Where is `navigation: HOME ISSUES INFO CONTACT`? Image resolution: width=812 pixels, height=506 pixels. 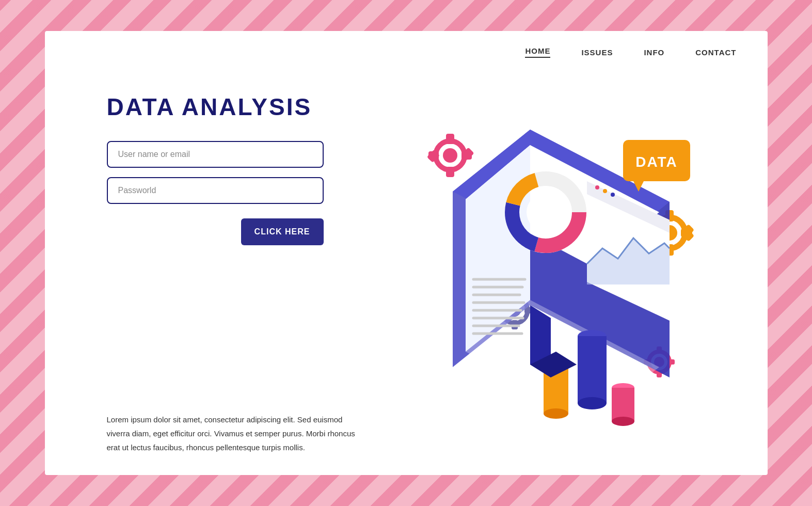 navigation: HOME ISSUES INFO CONTACT is located at coordinates (406, 47).